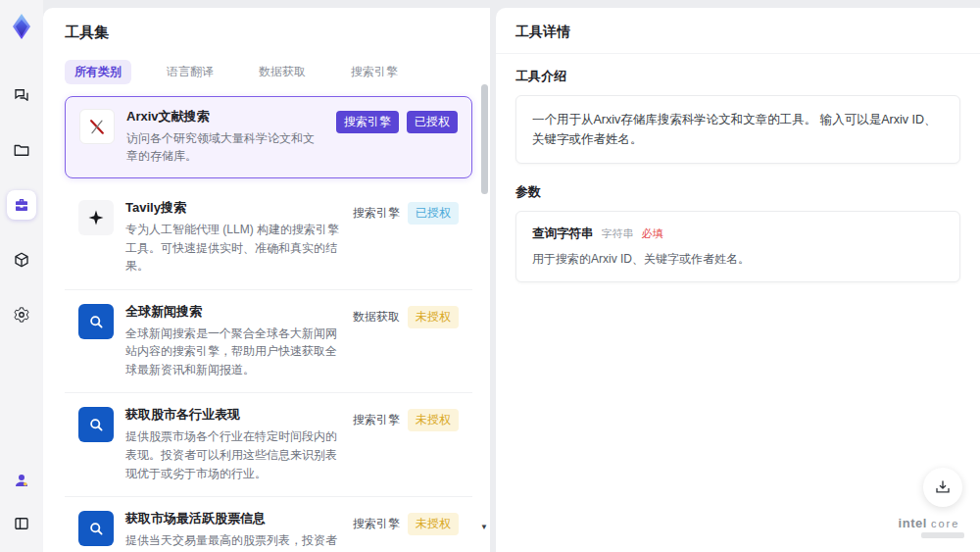 The image size is (980, 552). What do you see at coordinates (368, 122) in the screenshot?
I see `category-badge: 搜索引擎` at bounding box center [368, 122].